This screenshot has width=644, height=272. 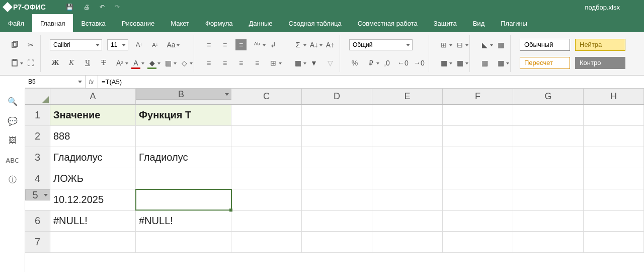 I want to click on menu-collab: Совместная работа, so click(x=387, y=23).